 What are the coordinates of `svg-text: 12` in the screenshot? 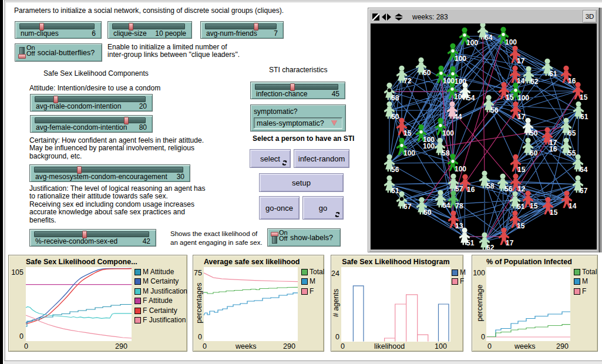 It's located at (522, 189).